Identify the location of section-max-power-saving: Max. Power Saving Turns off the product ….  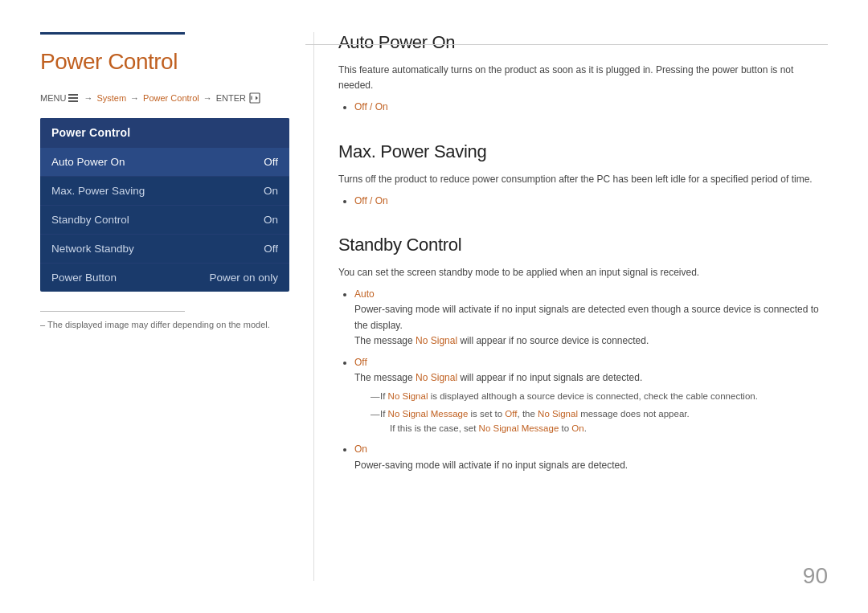
(579, 175).